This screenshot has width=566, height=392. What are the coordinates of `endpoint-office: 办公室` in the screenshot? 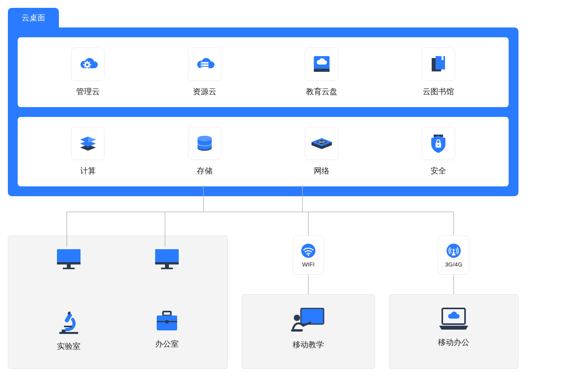 It's located at (167, 330).